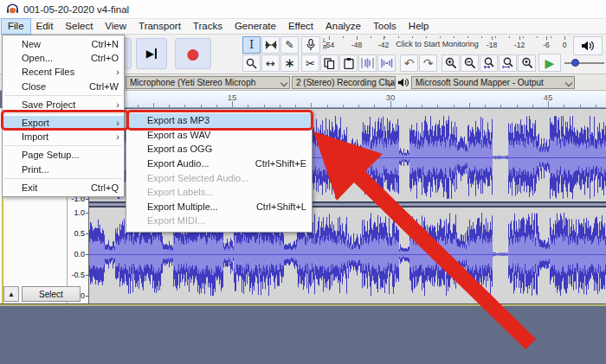 Image resolution: width=606 pixels, height=364 pixels. I want to click on menu-effect: Effect, so click(301, 26).